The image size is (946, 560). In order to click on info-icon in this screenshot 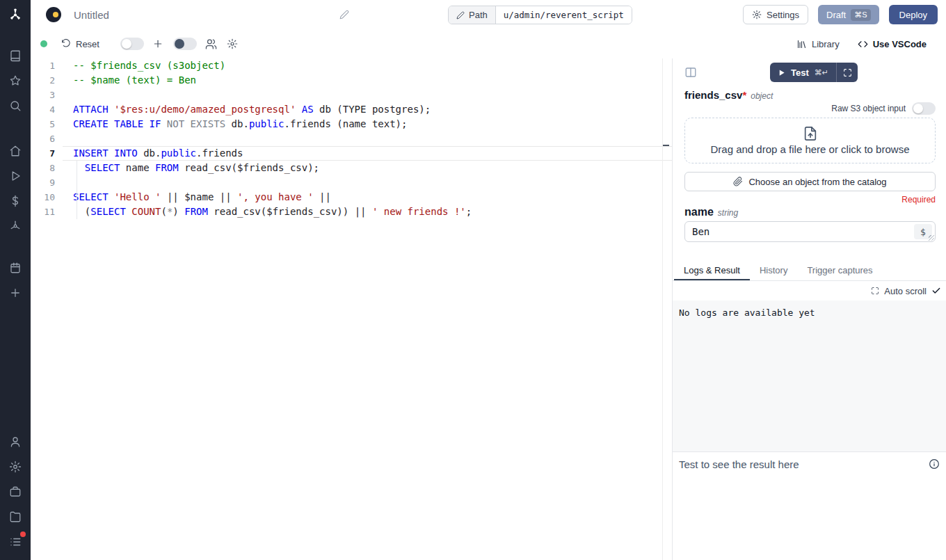, I will do `click(934, 464)`.